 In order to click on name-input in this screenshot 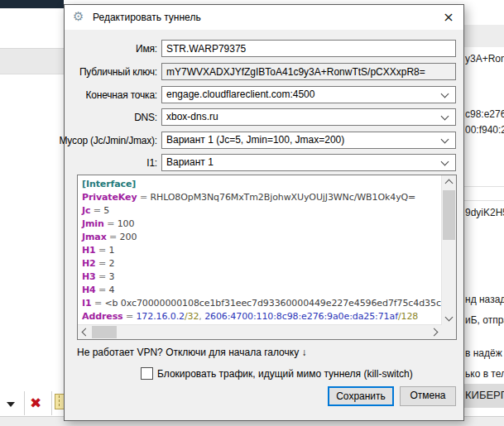, I will do `click(309, 48)`.